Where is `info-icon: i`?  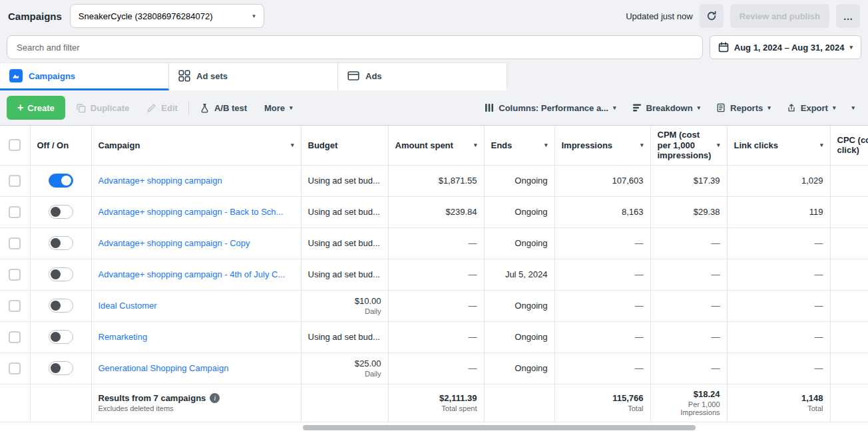 info-icon: i is located at coordinates (214, 398).